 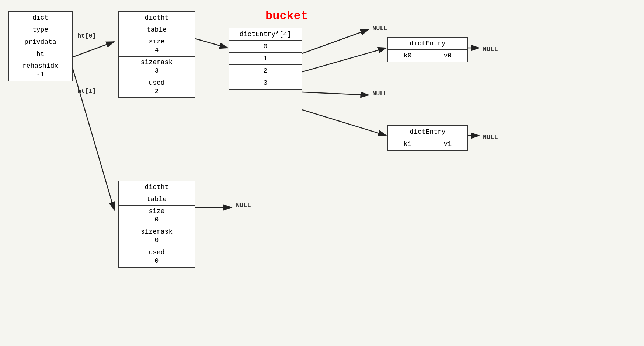 What do you see at coordinates (41, 18) in the screenshot?
I see `dict-cell-dict: dict` at bounding box center [41, 18].